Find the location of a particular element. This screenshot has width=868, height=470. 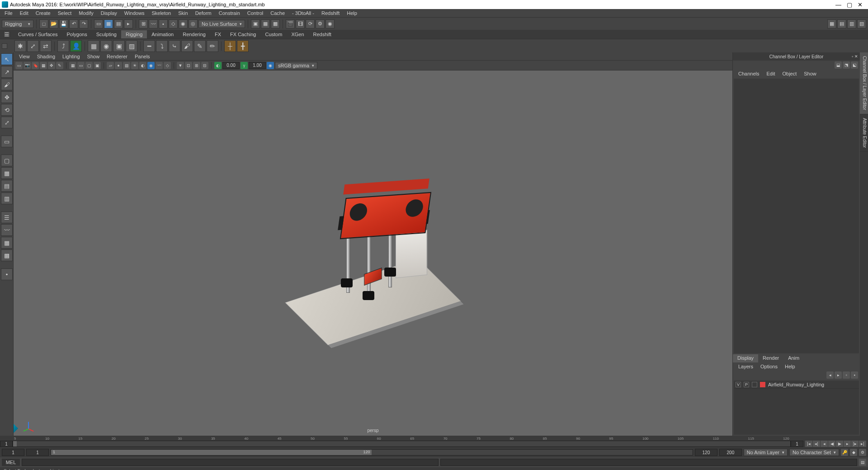

wrap-icon: ▣ is located at coordinates (119, 46).